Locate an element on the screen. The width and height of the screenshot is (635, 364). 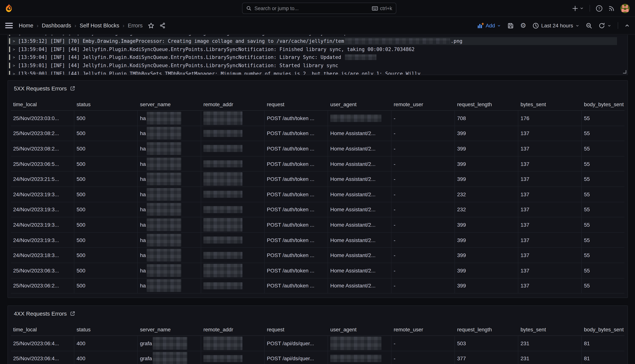
new-menu-button is located at coordinates (578, 8).